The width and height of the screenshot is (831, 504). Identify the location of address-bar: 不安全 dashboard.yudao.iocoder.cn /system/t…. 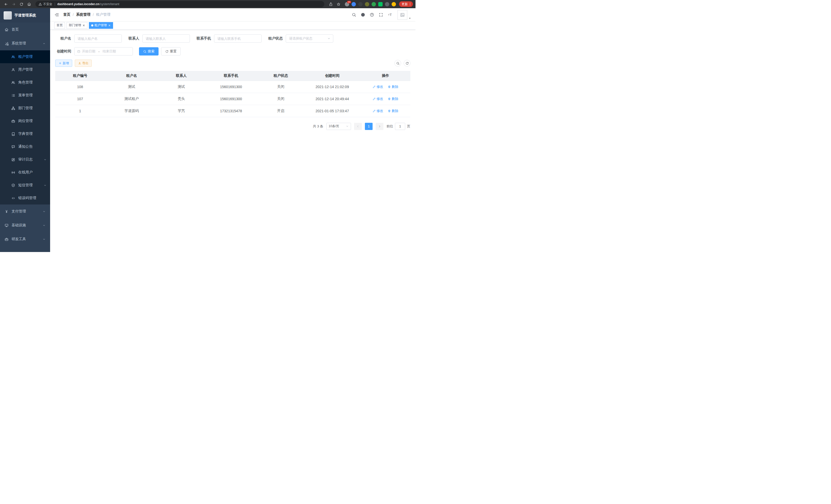
(180, 4).